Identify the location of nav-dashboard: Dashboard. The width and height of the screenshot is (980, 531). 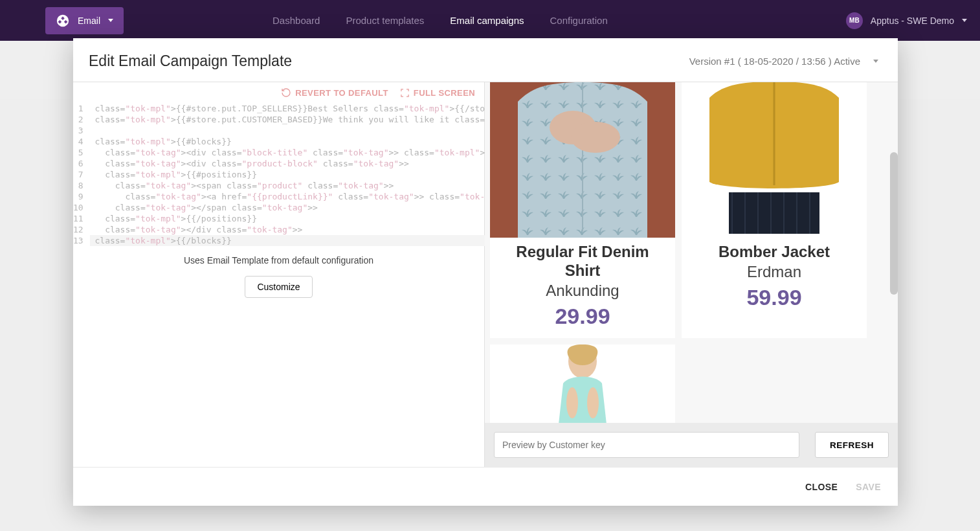
(296, 21).